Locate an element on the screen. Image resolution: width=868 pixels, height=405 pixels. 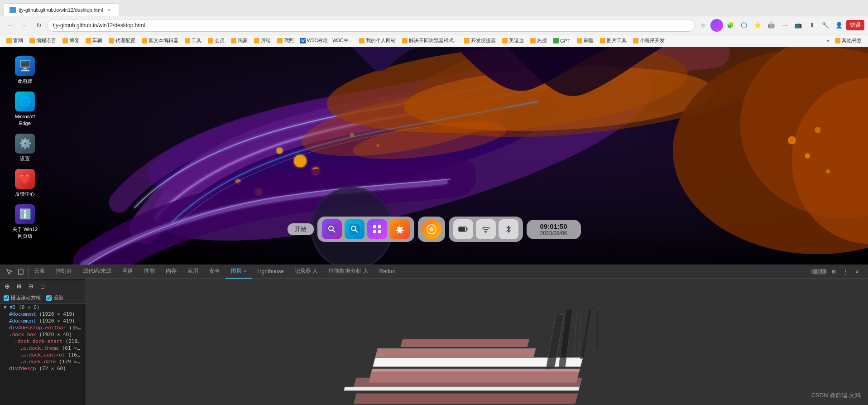
bookmark-compat: 解决不同浏览器样式... is located at coordinates (430, 41).